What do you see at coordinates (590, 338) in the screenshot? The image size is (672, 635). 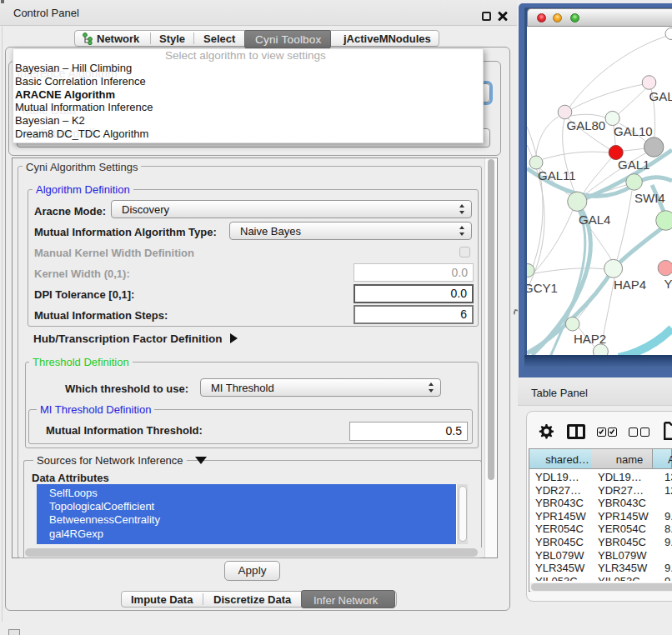 I see `svg-text: HAP2` at bounding box center [590, 338].